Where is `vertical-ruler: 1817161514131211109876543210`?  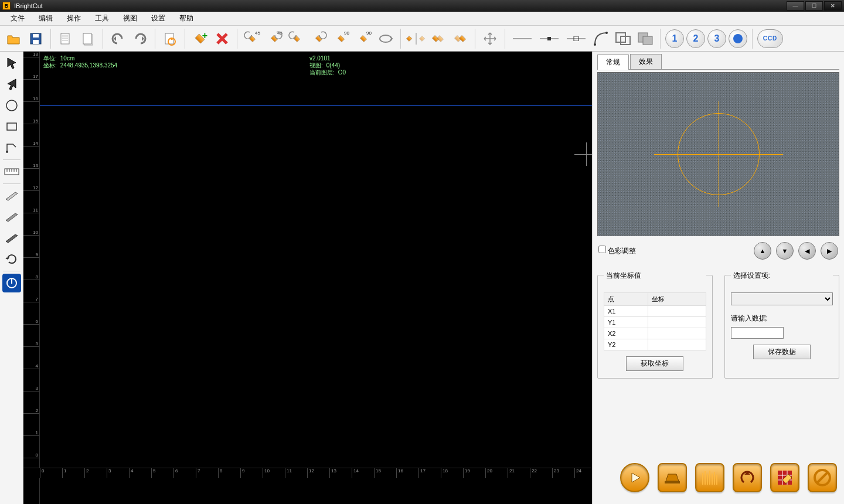 vertical-ruler: 1817161514131211109876543210 is located at coordinates (32, 278).